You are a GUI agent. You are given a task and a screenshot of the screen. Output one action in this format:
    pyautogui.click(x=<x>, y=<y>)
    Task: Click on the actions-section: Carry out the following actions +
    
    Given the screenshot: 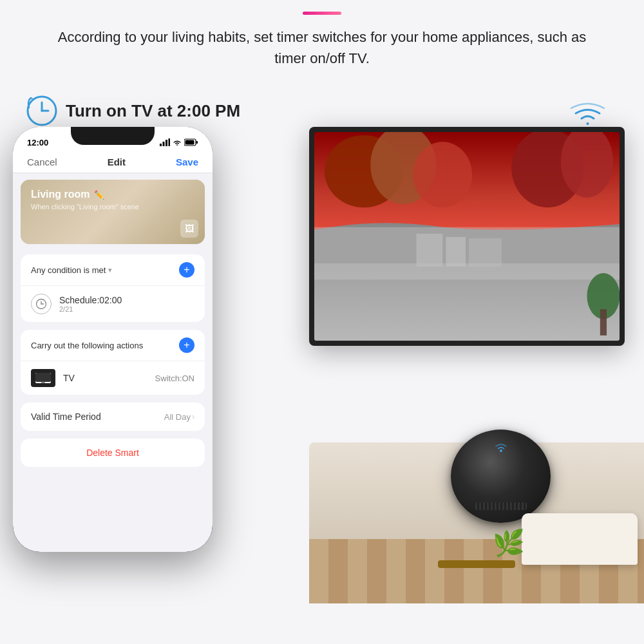 What is the action you would take?
    pyautogui.click(x=113, y=362)
    